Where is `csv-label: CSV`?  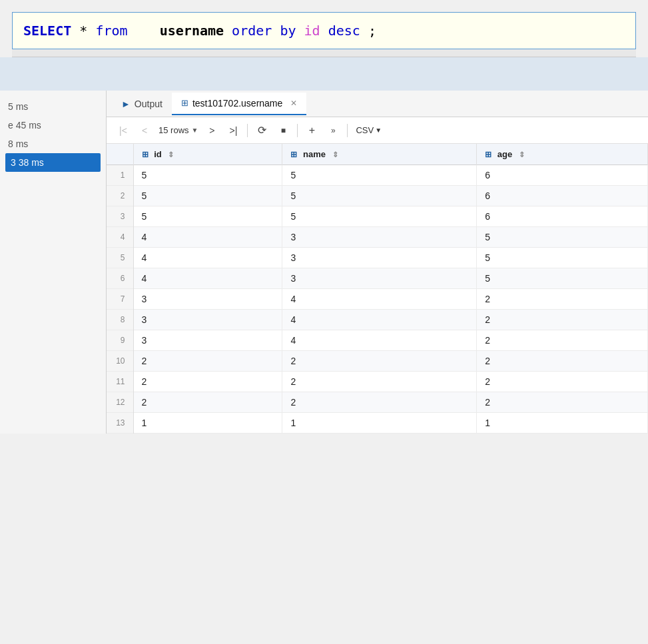
csv-label: CSV is located at coordinates (365, 131).